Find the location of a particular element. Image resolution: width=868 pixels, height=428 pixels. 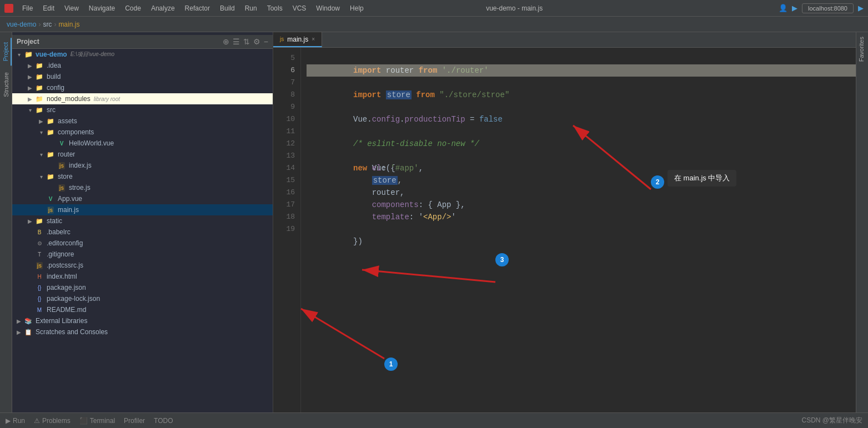

list-item: ▶ H index.html is located at coordinates (142, 276).